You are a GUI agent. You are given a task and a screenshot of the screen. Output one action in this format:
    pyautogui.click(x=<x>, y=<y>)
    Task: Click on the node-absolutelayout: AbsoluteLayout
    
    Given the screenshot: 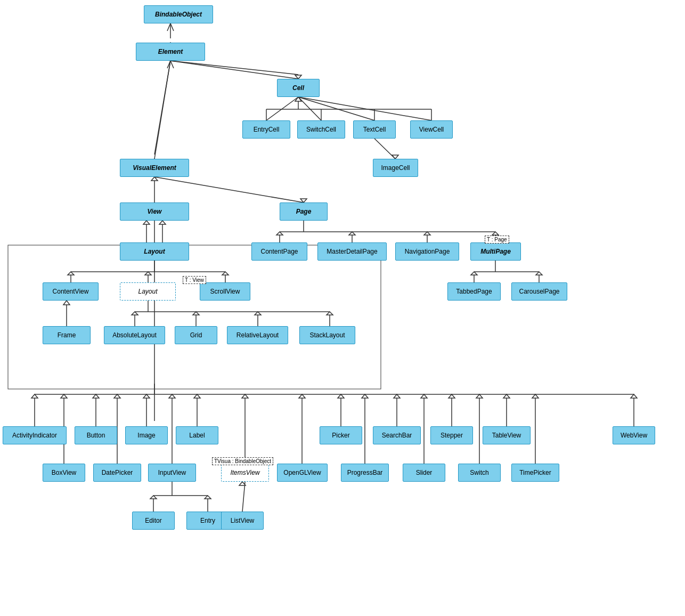 What is the action you would take?
    pyautogui.click(x=134, y=335)
    